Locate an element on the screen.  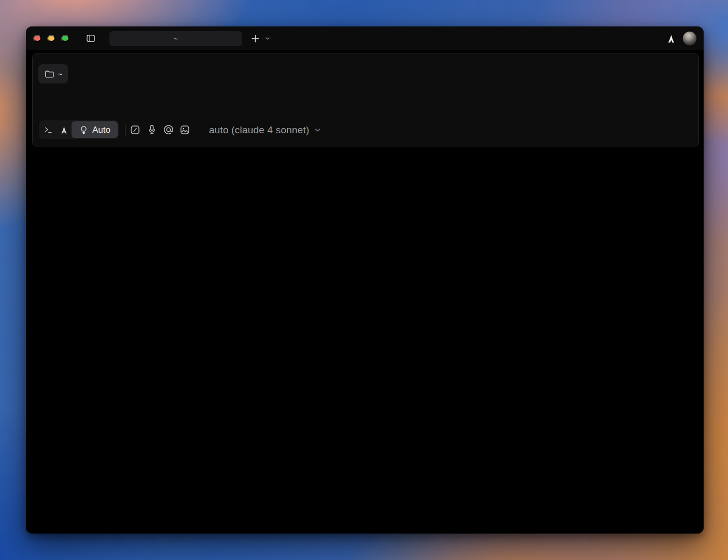
chevron-down-icon is located at coordinates (317, 130).